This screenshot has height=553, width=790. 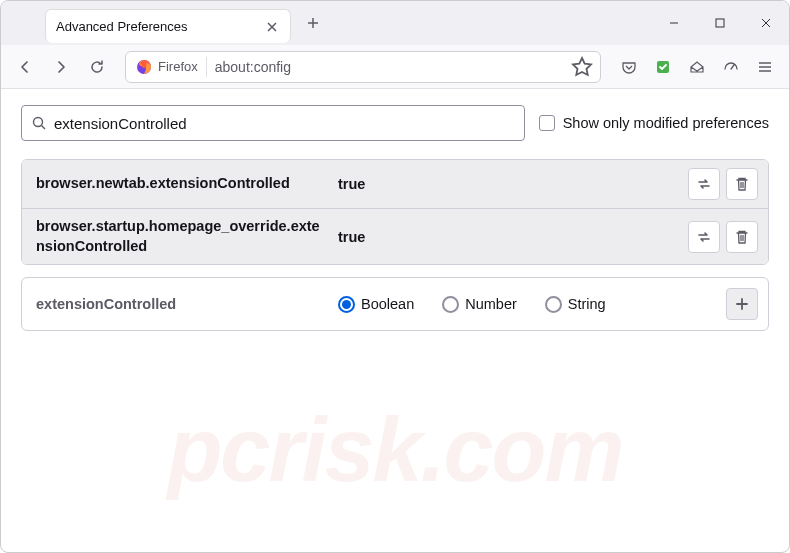 I want to click on back-button, so click(x=25, y=67).